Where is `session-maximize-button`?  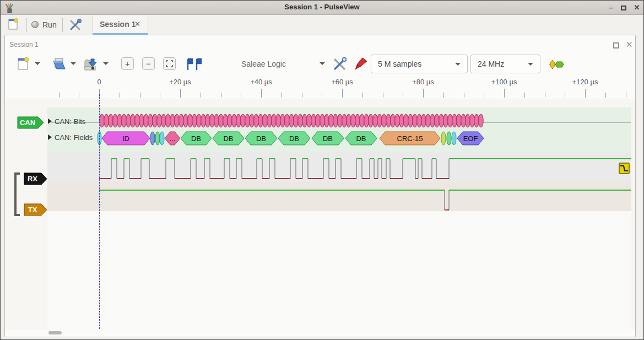
session-maximize-button is located at coordinates (616, 45).